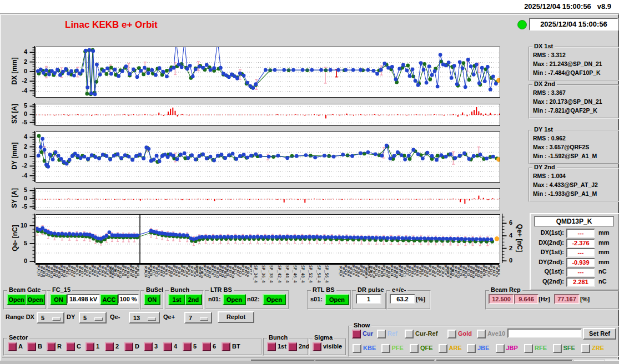 The width and height of the screenshot is (619, 364). What do you see at coordinates (310, 300) in the screenshot?
I see `beam-controls-row: Beam GateOpenOpenFC_15ON18.498 kVACC100 …` at bounding box center [310, 300].